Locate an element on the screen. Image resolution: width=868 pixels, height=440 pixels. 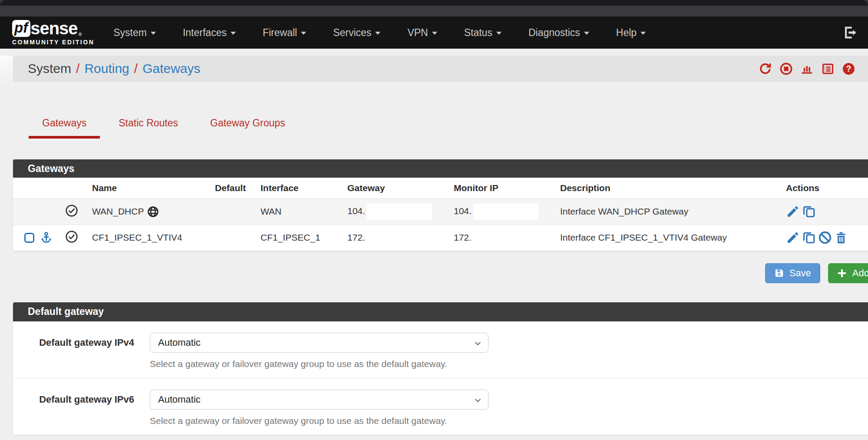
col-name: Name is located at coordinates (154, 188).